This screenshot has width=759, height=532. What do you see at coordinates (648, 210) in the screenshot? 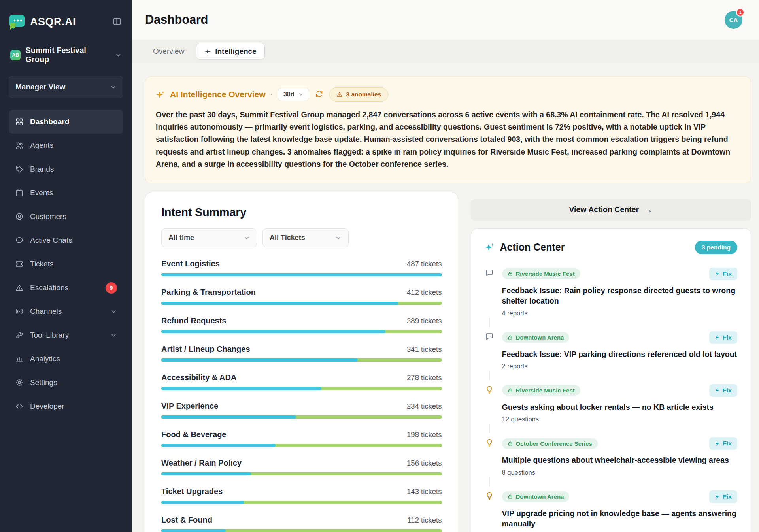
I see `arrow-right-icon: →` at bounding box center [648, 210].